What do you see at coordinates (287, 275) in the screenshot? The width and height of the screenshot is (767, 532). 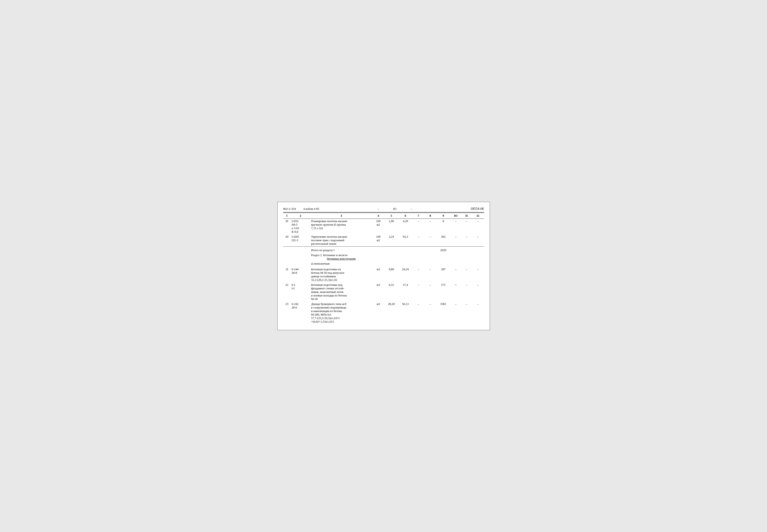 I see `row-num: 2I` at bounding box center [287, 275].